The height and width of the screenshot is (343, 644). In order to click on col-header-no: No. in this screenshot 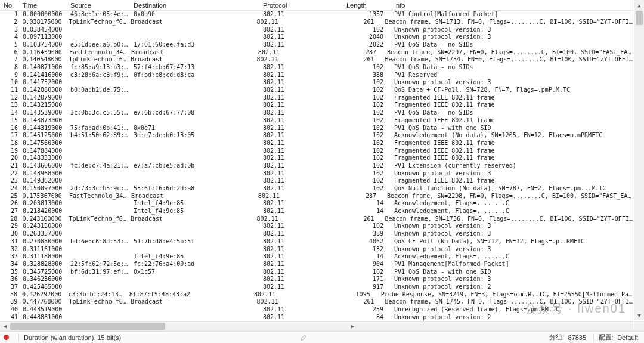, I will do `click(10, 5)`.